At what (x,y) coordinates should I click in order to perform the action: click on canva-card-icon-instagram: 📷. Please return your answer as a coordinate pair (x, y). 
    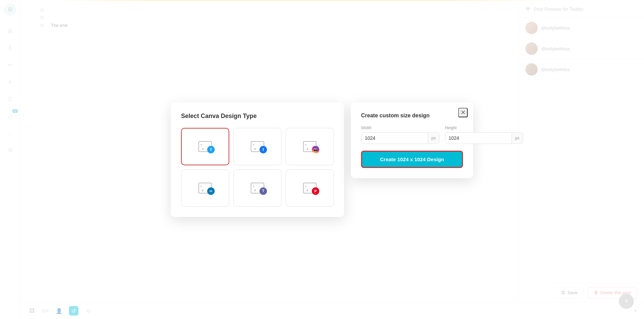
    Looking at the image, I should click on (310, 147).